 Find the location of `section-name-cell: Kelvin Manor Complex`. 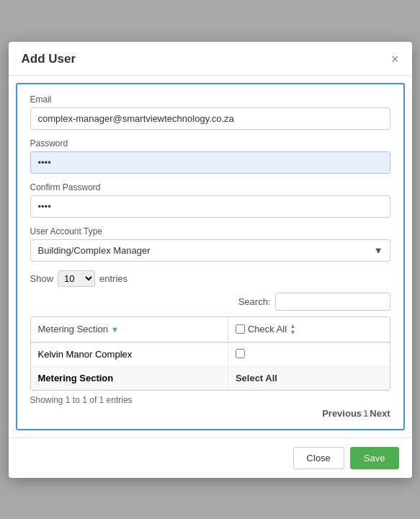

section-name-cell: Kelvin Manor Complex is located at coordinates (130, 355).